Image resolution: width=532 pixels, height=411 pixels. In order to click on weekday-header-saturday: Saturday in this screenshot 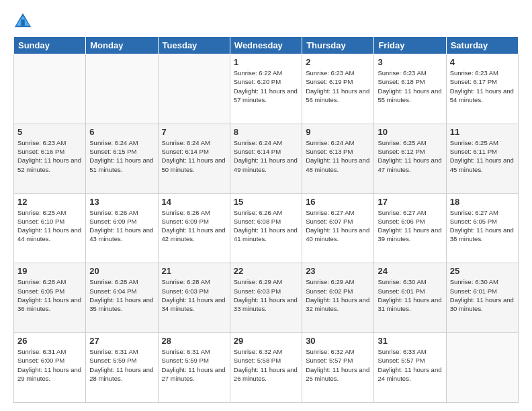, I will do `click(482, 46)`.